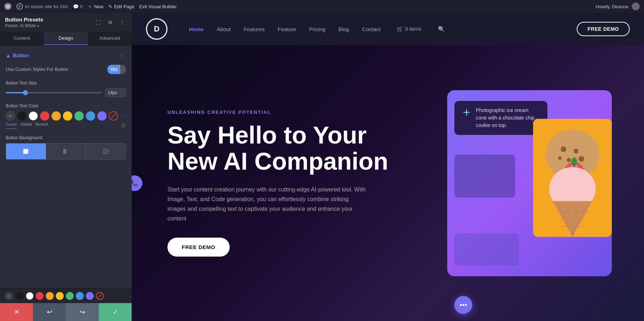 The height and width of the screenshot is (321, 644). What do you see at coordinates (76, 6) in the screenshot?
I see `comment-icon: 💬` at bounding box center [76, 6].